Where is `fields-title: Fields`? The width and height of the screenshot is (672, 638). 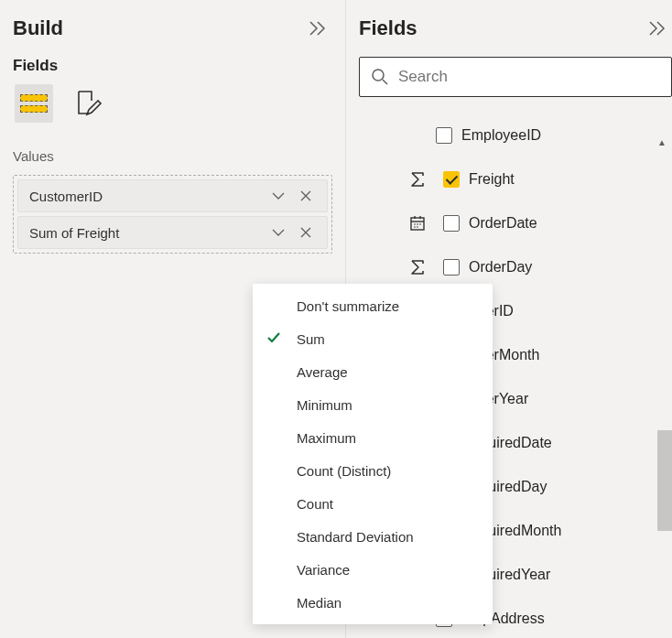 fields-title: Fields is located at coordinates (388, 28).